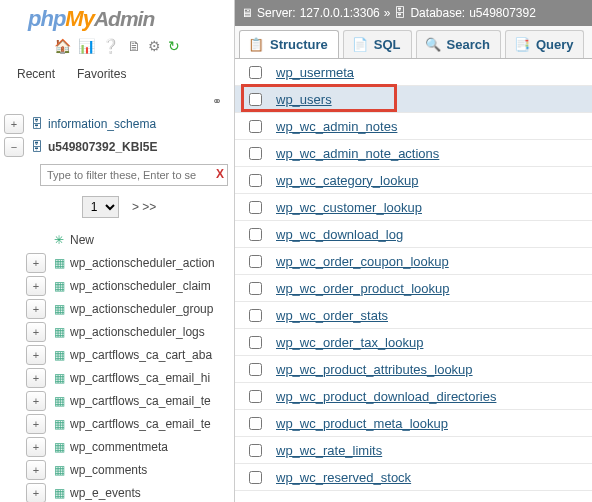 The width and height of the screenshot is (592, 502). I want to click on tree-new: ✳ New, so click(130, 240).